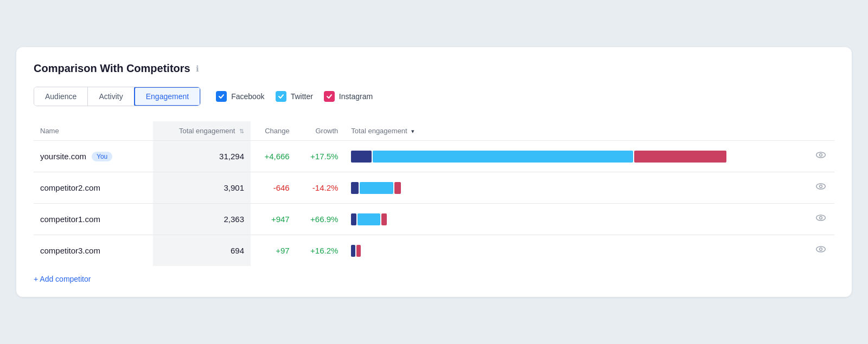 The image size is (868, 344). I want to click on sort-icon: ⇅, so click(242, 131).